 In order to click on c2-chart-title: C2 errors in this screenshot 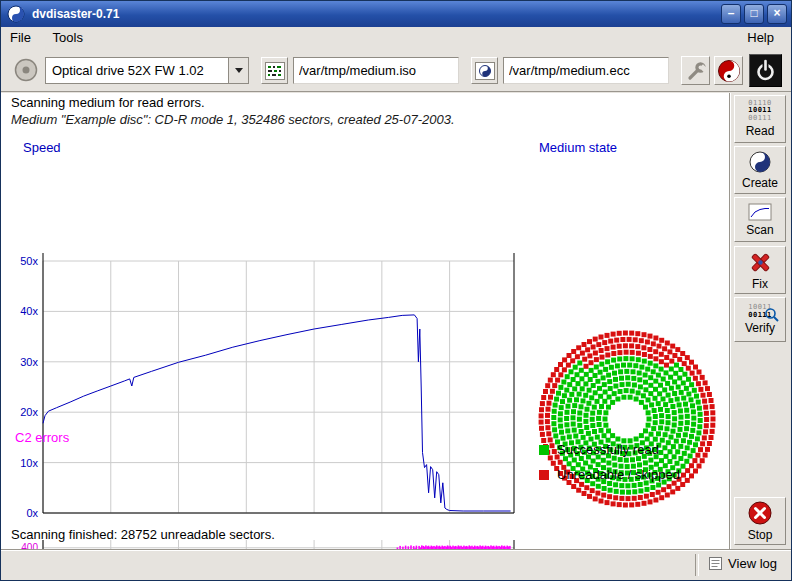, I will do `click(42, 438)`.